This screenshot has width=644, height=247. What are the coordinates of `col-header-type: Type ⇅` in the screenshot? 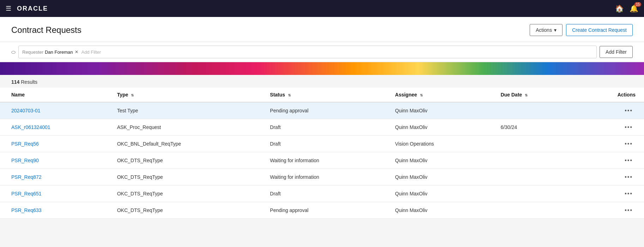 It's located at (182, 95).